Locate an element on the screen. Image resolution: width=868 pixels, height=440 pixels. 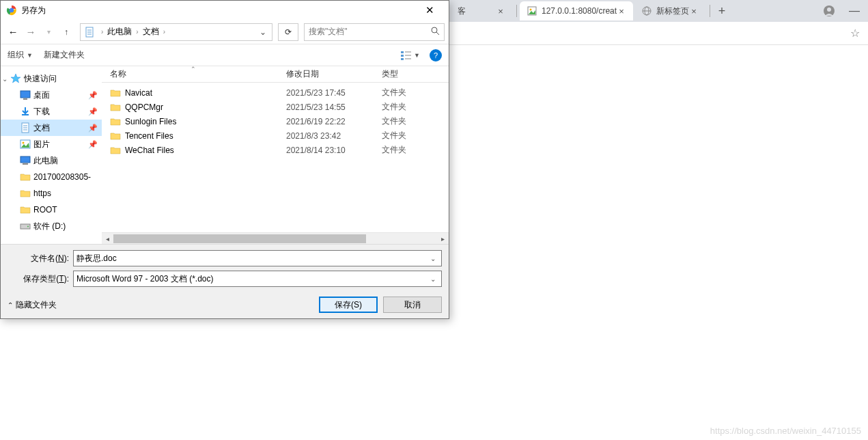
chrome-icon is located at coordinates (12, 10).